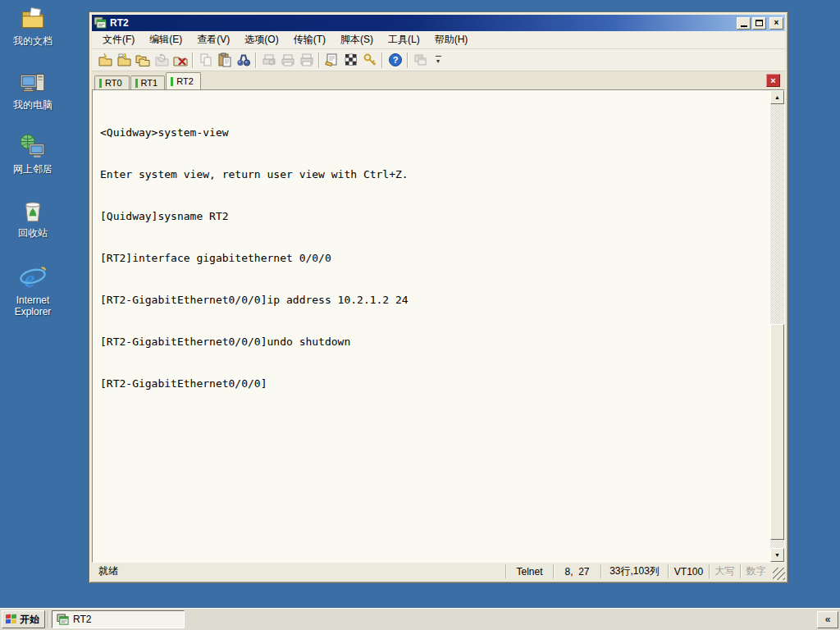 The image size is (840, 630). I want to click on print-setup-icon, so click(287, 61).